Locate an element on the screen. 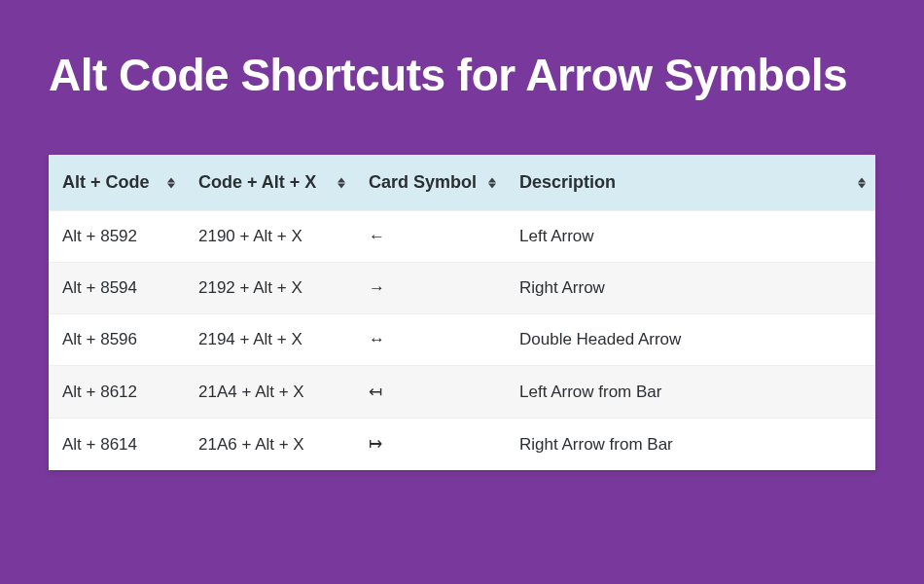  cell-symbol: ↤ is located at coordinates (430, 392).